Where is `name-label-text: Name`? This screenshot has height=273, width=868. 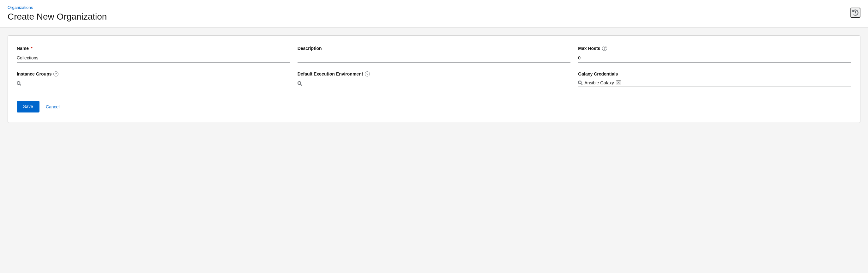
name-label-text: Name is located at coordinates (23, 49).